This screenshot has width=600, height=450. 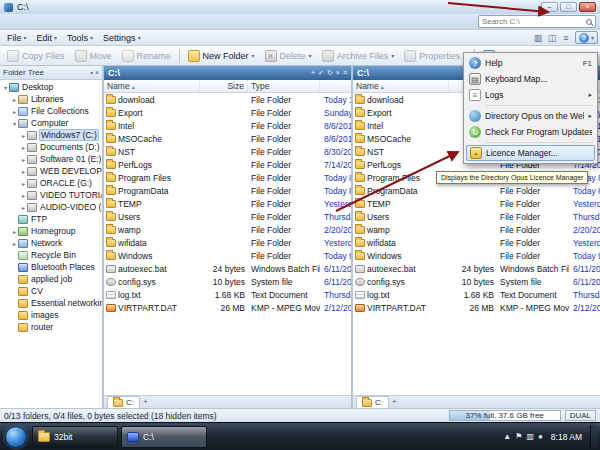 I want to click on tree-item-network: ▸Network, so click(x=51, y=243).